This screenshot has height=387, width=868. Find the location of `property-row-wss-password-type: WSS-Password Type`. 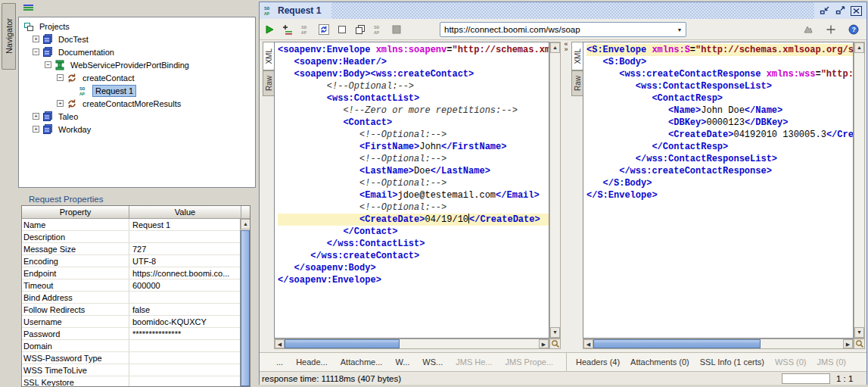

property-row-wss-password-type: WSS-Password Type is located at coordinates (136, 358).